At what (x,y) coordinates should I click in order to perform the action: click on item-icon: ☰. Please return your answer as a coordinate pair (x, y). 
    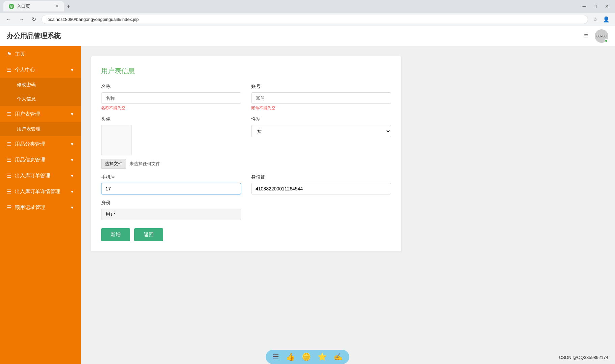
    Looking at the image, I should click on (9, 160).